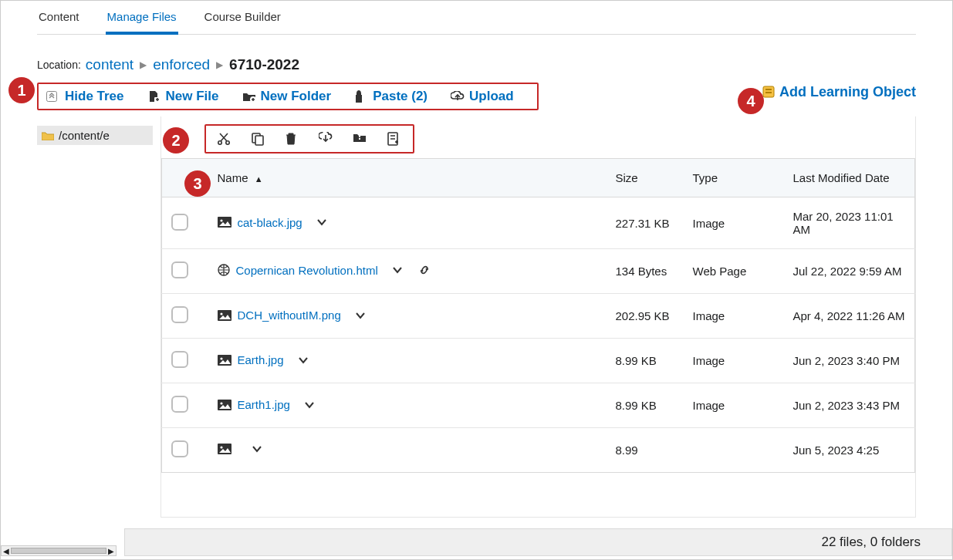 Image resolution: width=953 pixels, height=560 pixels. What do you see at coordinates (424, 270) in the screenshot?
I see `link-icon` at bounding box center [424, 270].